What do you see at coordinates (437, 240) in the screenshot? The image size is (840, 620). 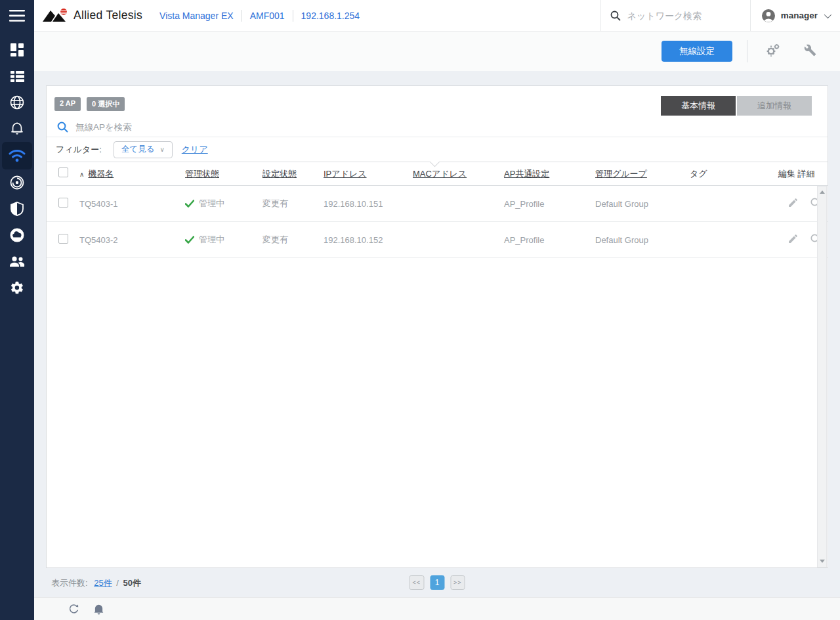 I see `table-row: TQ5403-2 管理中 変更有 192.168.10.152 AP_Profi…` at bounding box center [437, 240].